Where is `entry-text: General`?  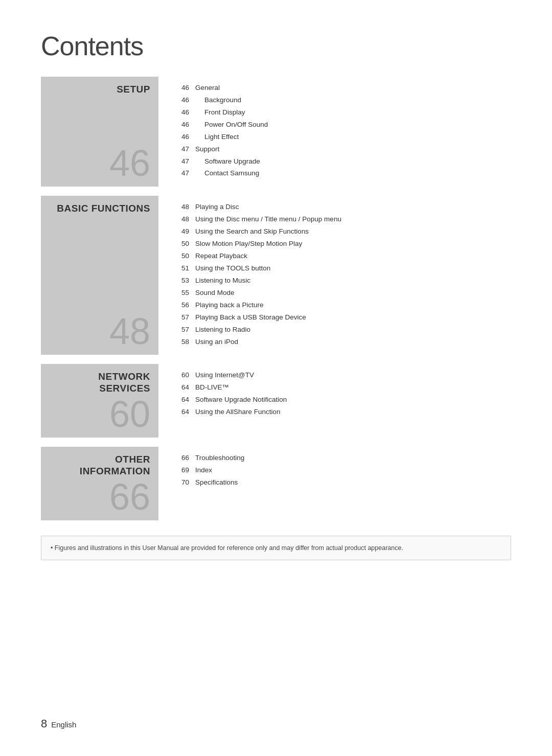
entry-text: General is located at coordinates (208, 88).